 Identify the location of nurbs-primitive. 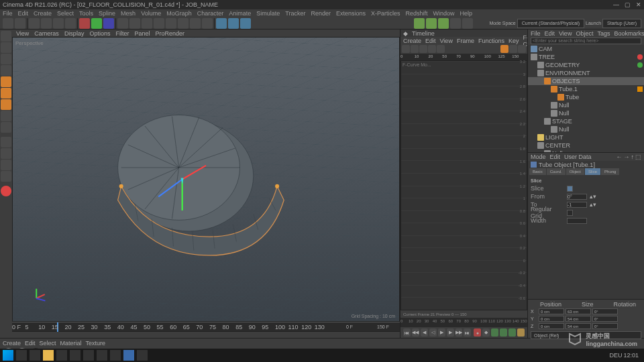
(147, 23).